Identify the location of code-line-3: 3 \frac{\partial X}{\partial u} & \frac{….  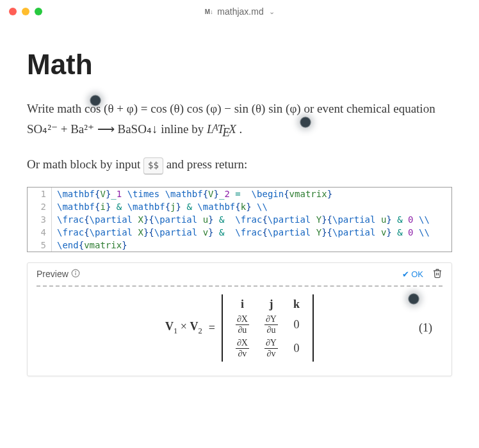
(240, 220).